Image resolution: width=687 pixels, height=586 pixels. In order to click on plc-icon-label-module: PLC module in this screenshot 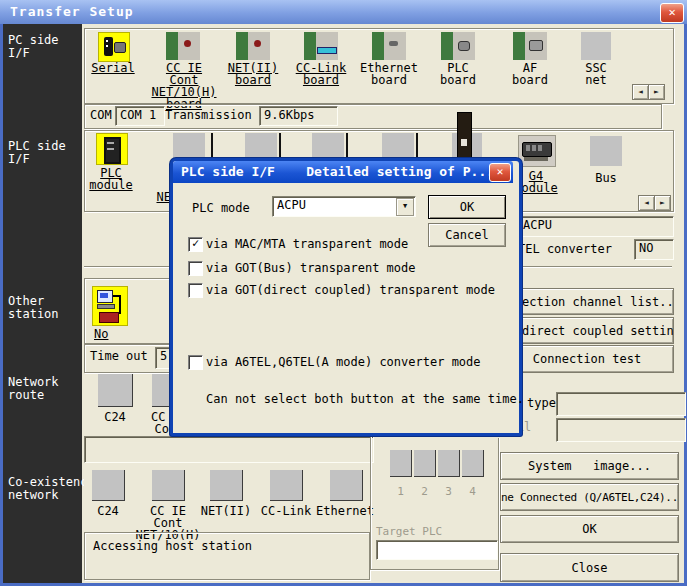, I will do `click(111, 179)`.